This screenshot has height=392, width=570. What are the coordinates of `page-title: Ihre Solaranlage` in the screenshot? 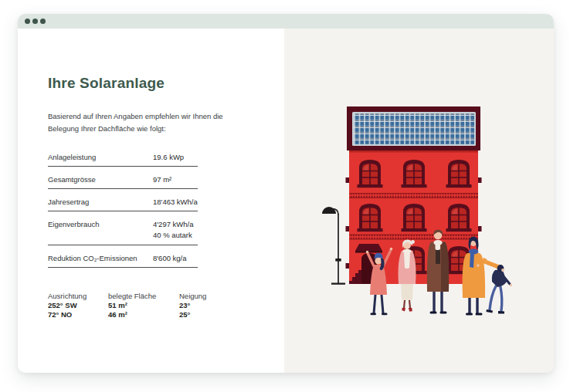 It's located at (166, 83).